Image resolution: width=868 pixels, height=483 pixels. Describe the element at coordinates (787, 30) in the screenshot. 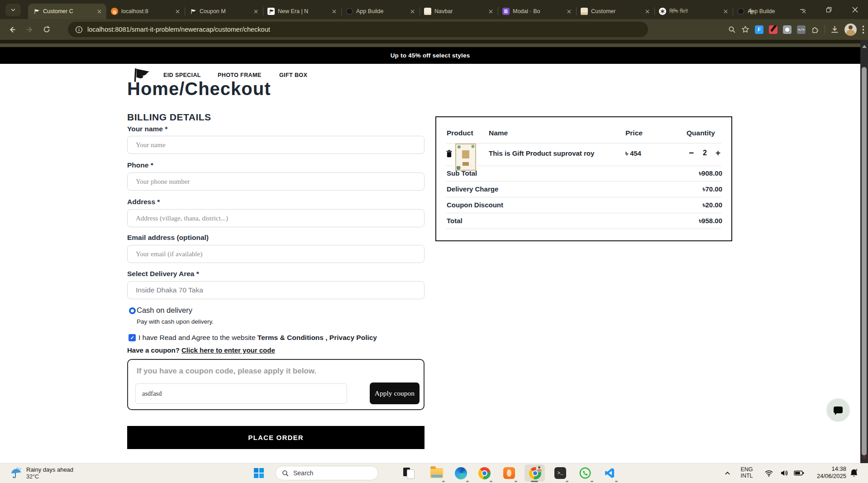

I see `extension-camera-icon` at that location.